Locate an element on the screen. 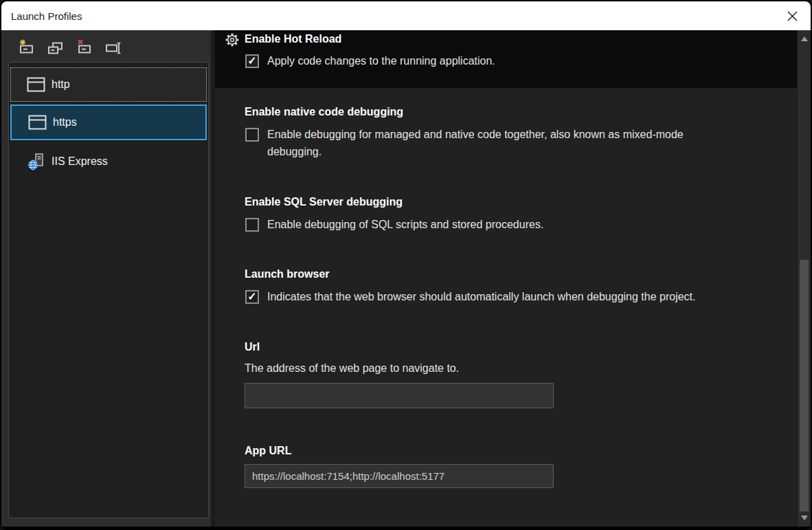 The width and height of the screenshot is (812, 530). sql-server-checkbox-label: Enable debugging of SQL scripts and stor… is located at coordinates (405, 224).